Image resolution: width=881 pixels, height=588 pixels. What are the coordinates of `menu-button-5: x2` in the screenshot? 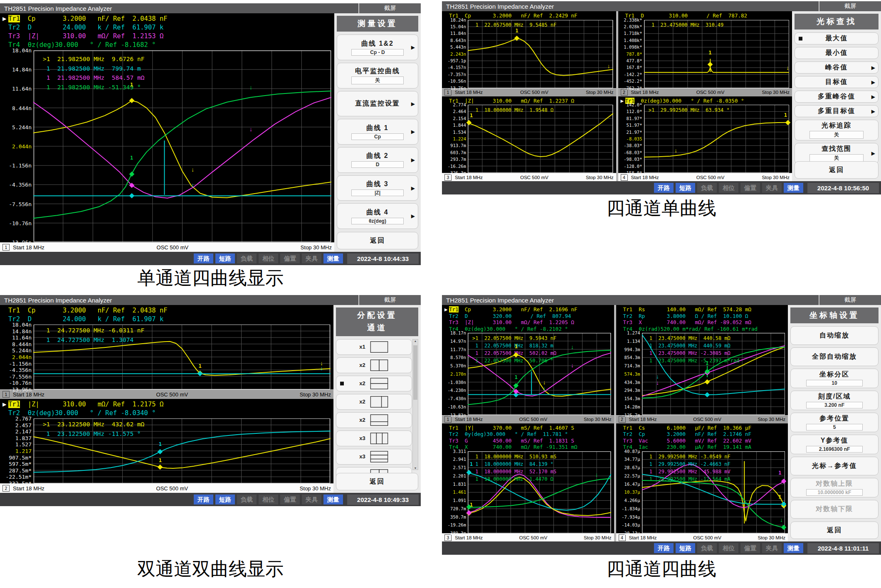 It's located at (374, 420).